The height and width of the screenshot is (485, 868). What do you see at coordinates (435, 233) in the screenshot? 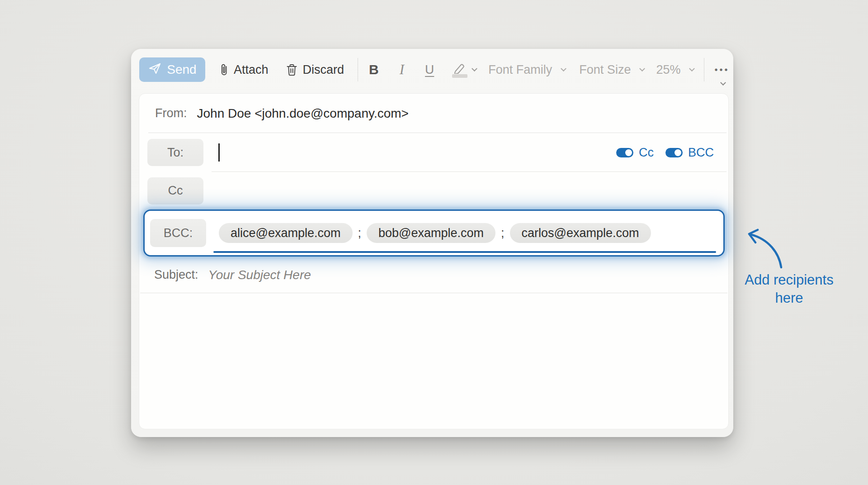
I see `bcc-recipients: alice@example.com;bob@example.com;carlos…` at bounding box center [435, 233].